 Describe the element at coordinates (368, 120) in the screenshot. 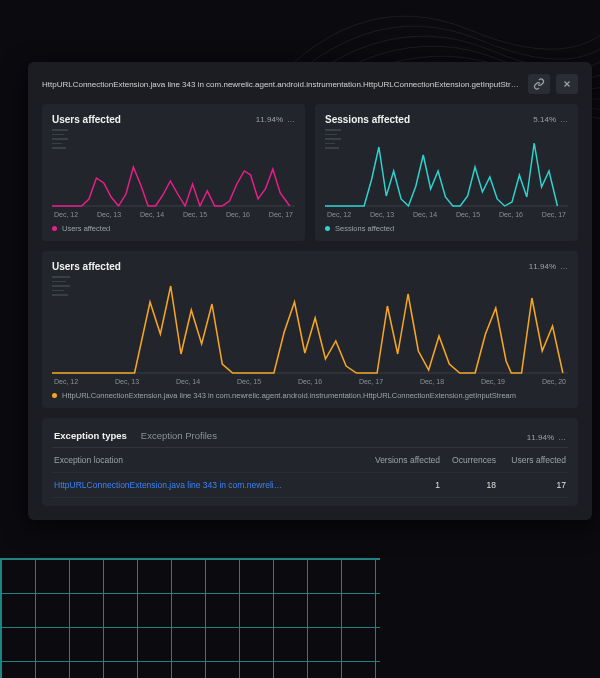

I see `chart-title: Sessions affected` at that location.